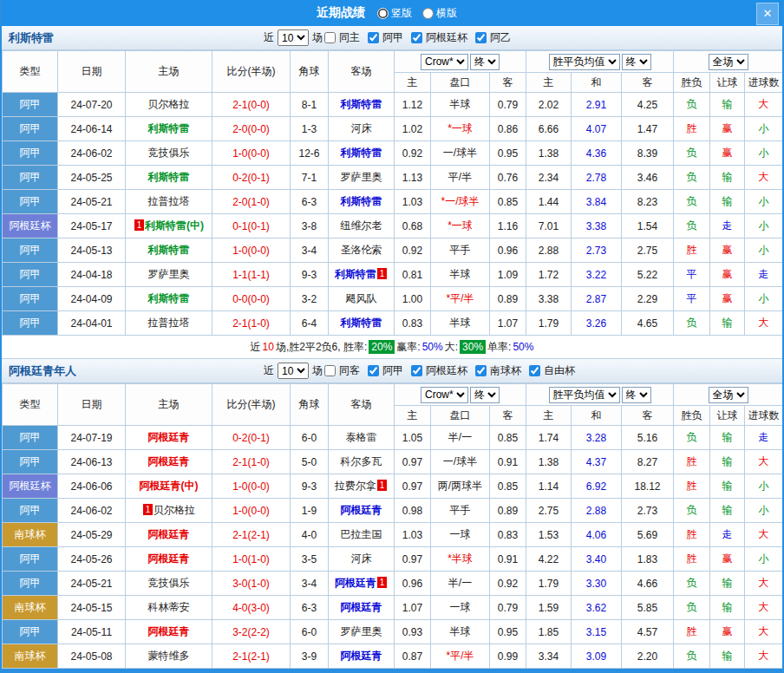 Image resolution: width=784 pixels, height=673 pixels. What do you see at coordinates (343, 38) in the screenshot?
I see `filter-option-同主: 同主` at bounding box center [343, 38].